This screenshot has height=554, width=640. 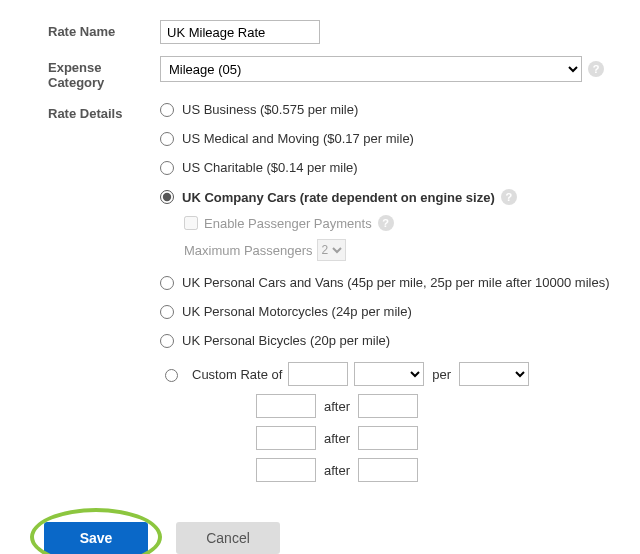 What do you see at coordinates (240, 32) in the screenshot?
I see `rate-name-input` at bounding box center [240, 32].